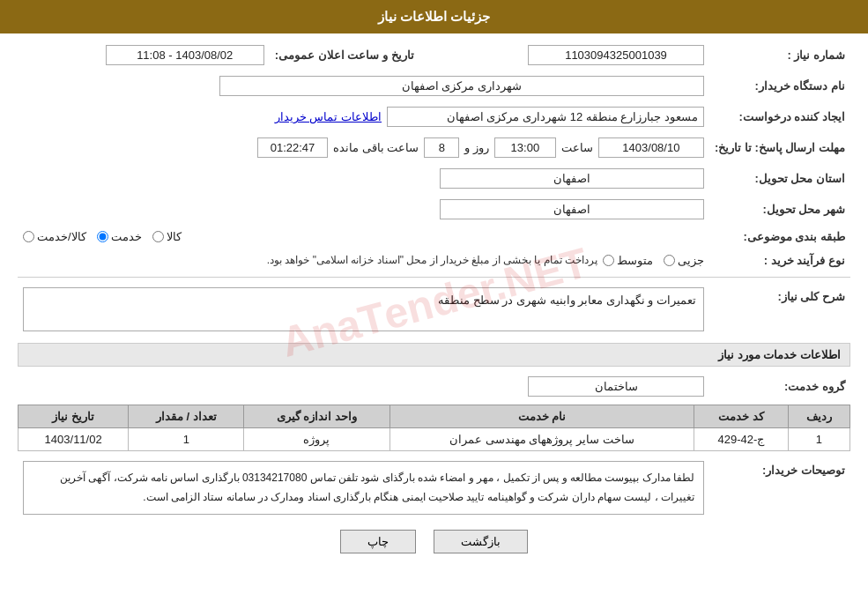  Describe the element at coordinates (317, 417) in the screenshot. I see `col-vahed: واحد اندازه گیری` at that location.